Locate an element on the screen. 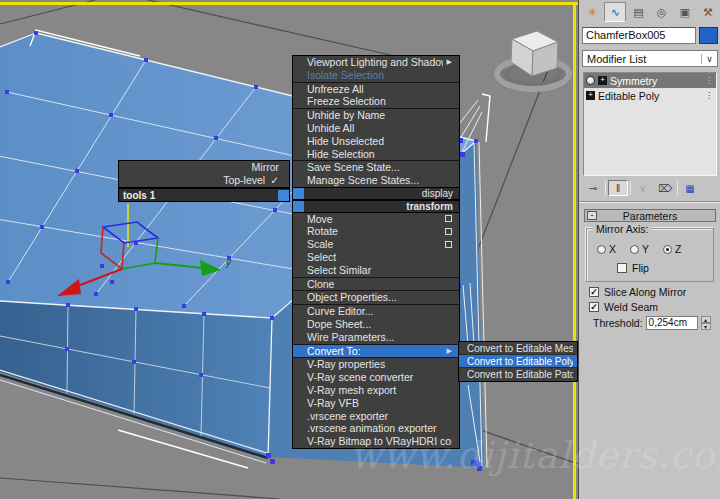  threshold-field: 0,254cm is located at coordinates (672, 323).